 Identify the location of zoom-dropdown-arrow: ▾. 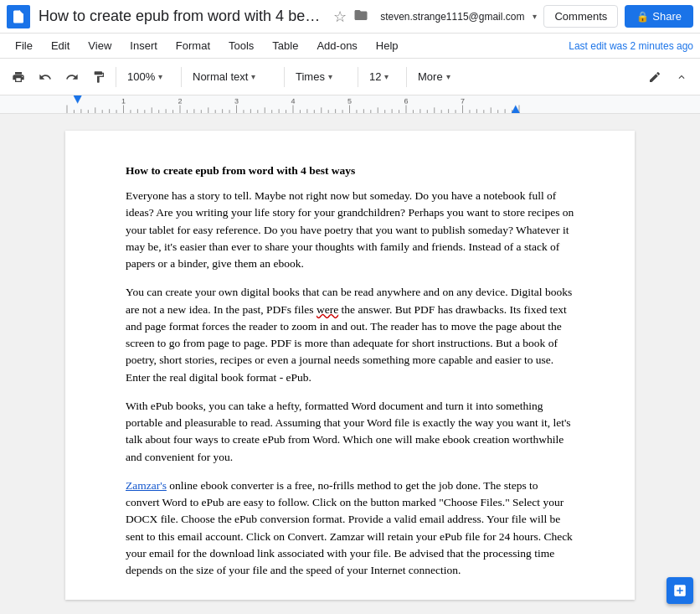
(161, 77).